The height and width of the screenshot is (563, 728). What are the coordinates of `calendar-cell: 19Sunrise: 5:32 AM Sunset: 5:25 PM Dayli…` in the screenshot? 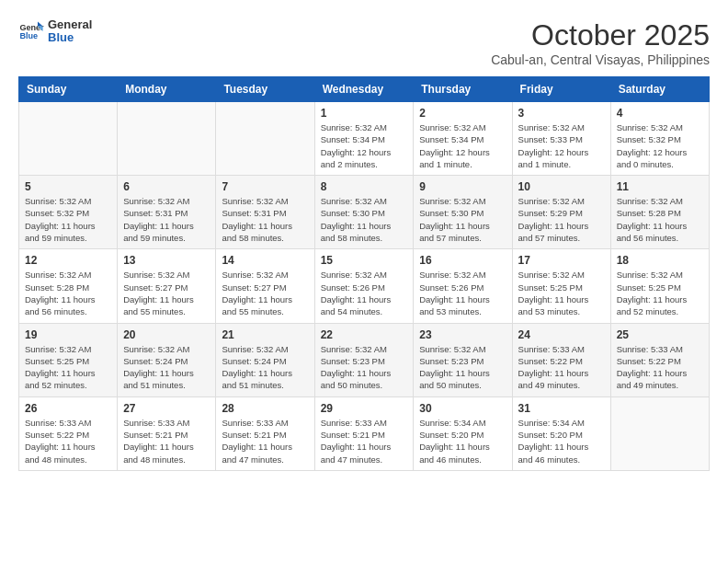 It's located at (68, 360).